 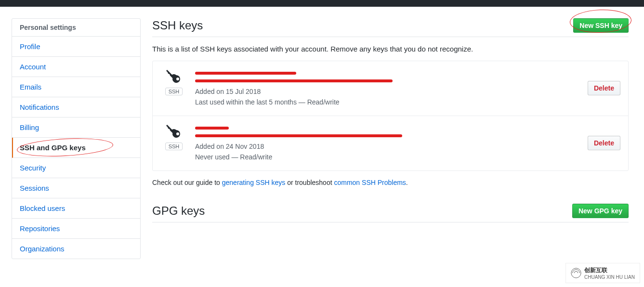 I want to click on ssh-guide-text: Check out our guide to generating SSH ke…, so click(x=390, y=183).